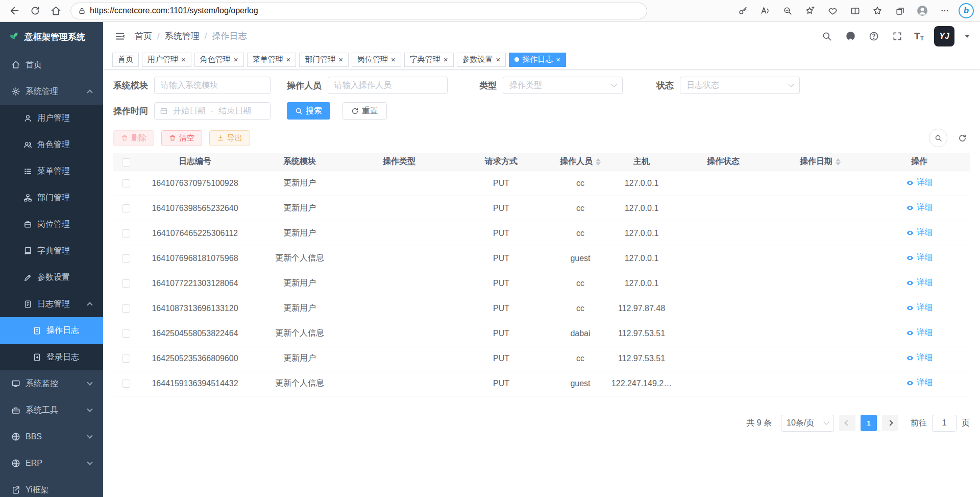  What do you see at coordinates (52, 357) in the screenshot?
I see `sidebar-item-login-log: 登录日志` at bounding box center [52, 357].